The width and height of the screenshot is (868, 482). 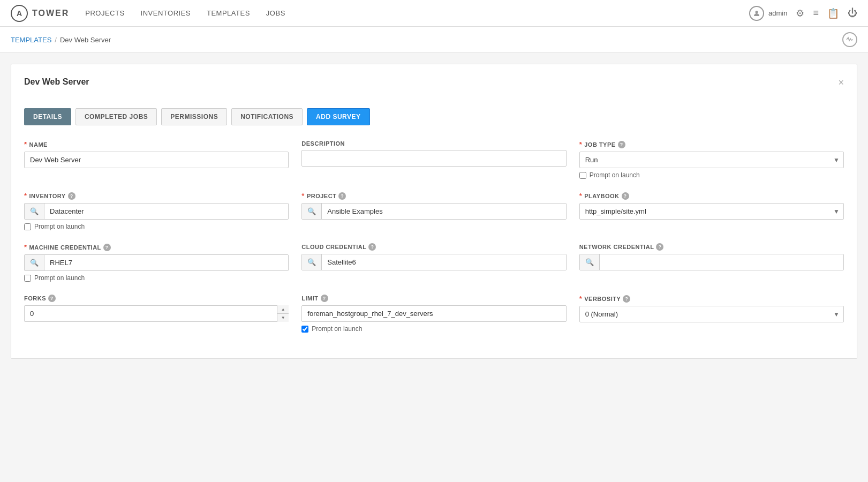 I want to click on playbook-select-wrapper: http_simple/site.yml ▼, so click(x=712, y=211).